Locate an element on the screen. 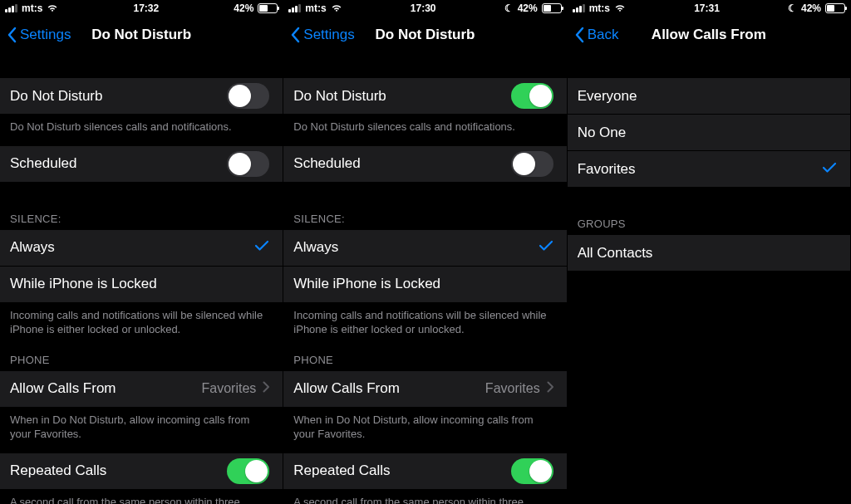  allow-favorites-label: Favorites is located at coordinates (700, 169).